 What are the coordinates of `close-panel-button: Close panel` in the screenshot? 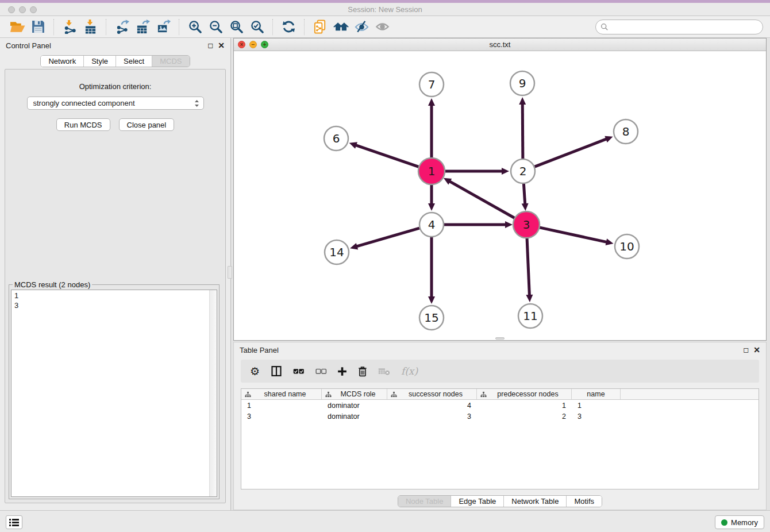 It's located at (147, 125).